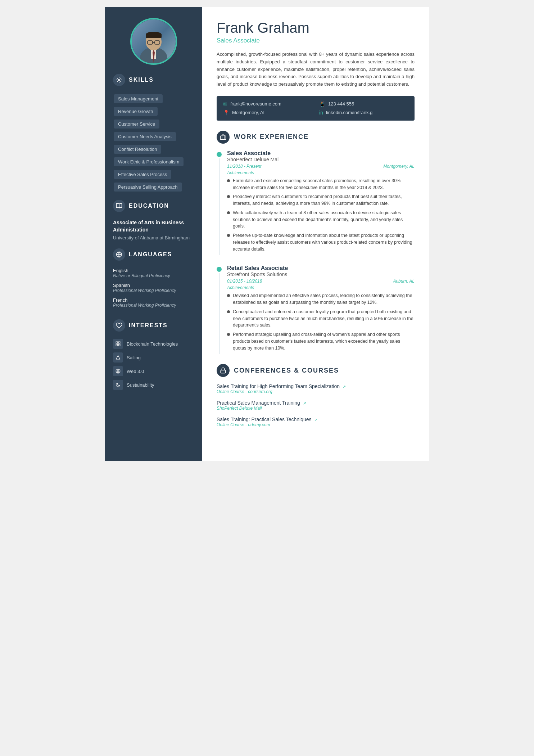 The image size is (534, 756). What do you see at coordinates (316, 310) in the screenshot?
I see `work-entry: Retail Sales Associate Storefront Sports…` at bounding box center [316, 310].